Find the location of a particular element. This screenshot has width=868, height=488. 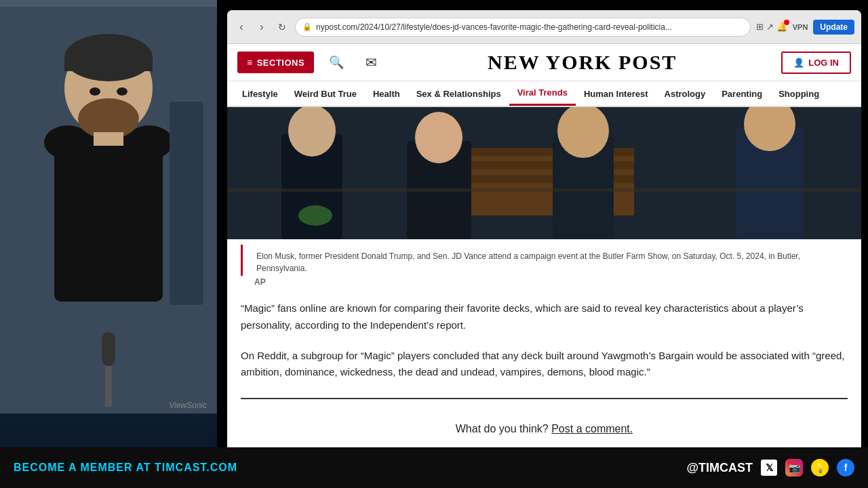

vpn-label: VPN is located at coordinates (800, 27).